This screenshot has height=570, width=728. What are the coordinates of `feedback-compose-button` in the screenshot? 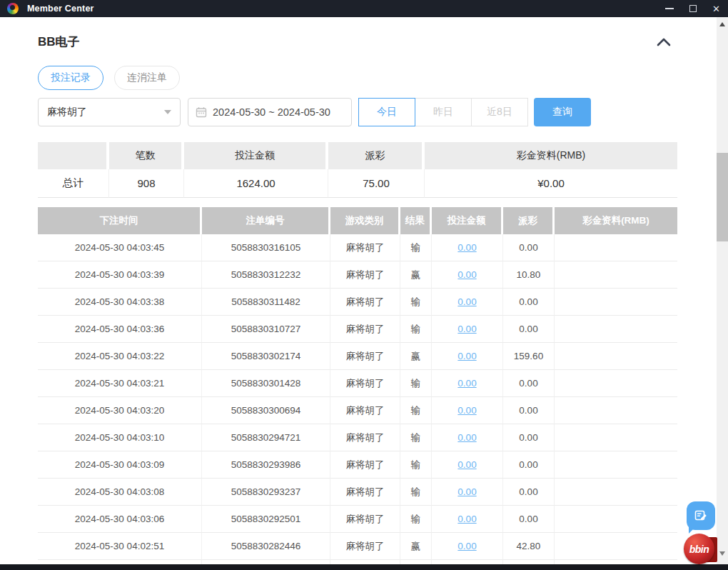 It's located at (701, 516).